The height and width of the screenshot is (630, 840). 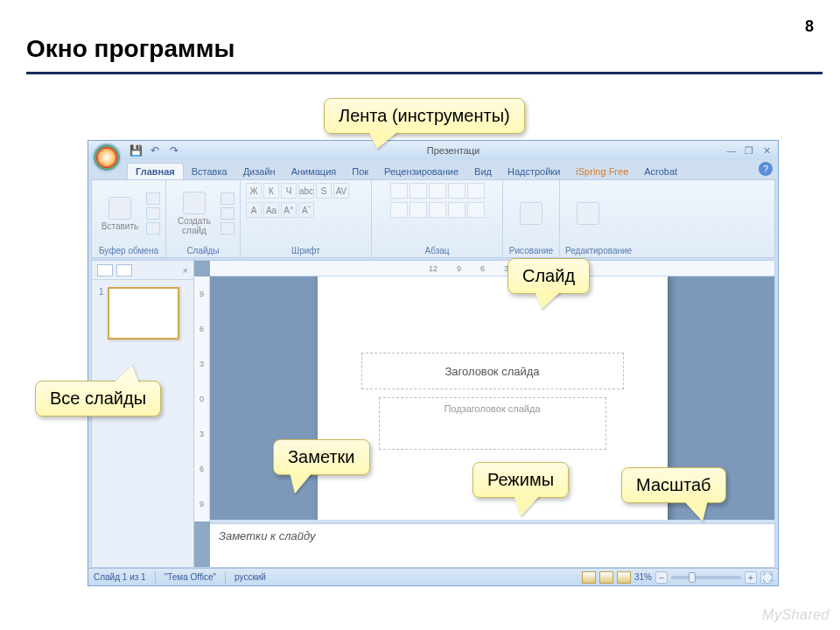 What do you see at coordinates (457, 191) in the screenshot?
I see `indent-inc-button` at bounding box center [457, 191].